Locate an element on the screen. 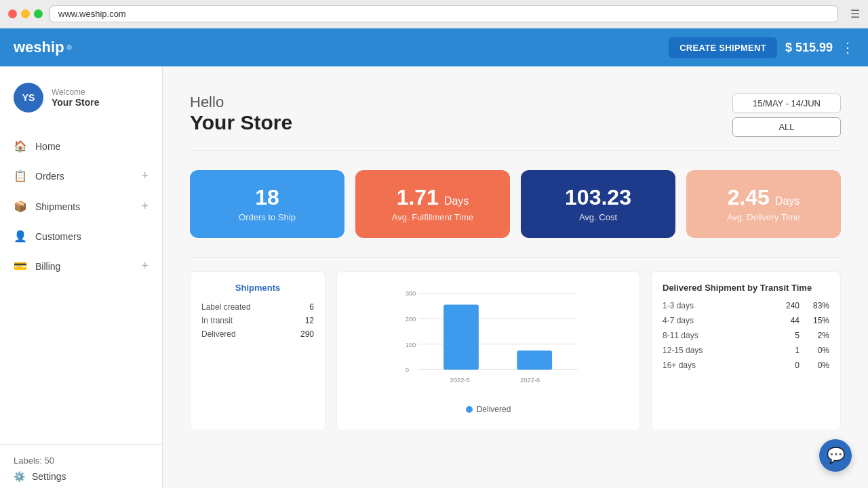 Image resolution: width=868 pixels, height=488 pixels. sidebar-bottom: Labels: 50 ⚙️ Settings is located at coordinates (81, 466).